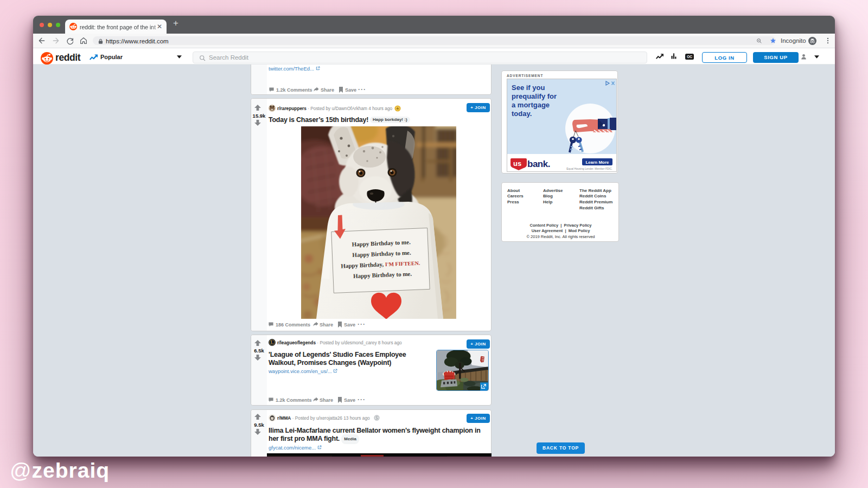  What do you see at coordinates (531, 105) in the screenshot?
I see `svg-text: a mortgage` at bounding box center [531, 105].